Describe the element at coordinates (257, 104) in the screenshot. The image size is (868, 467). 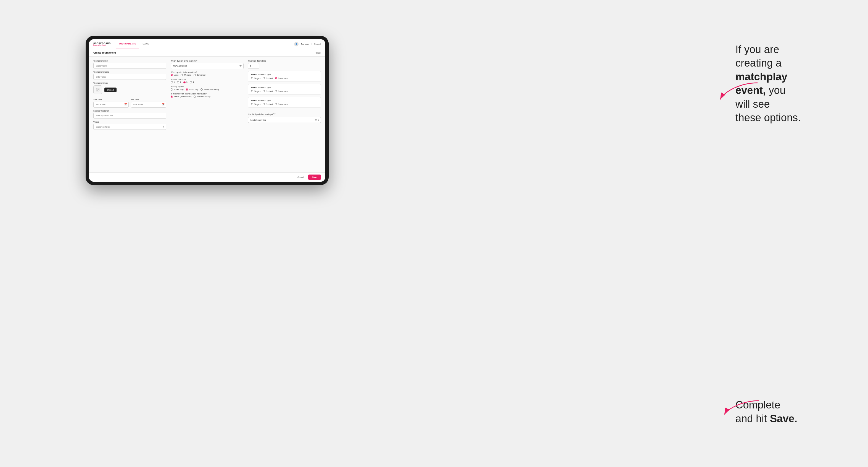
I see `round3-singles-label: Singles` at that location.